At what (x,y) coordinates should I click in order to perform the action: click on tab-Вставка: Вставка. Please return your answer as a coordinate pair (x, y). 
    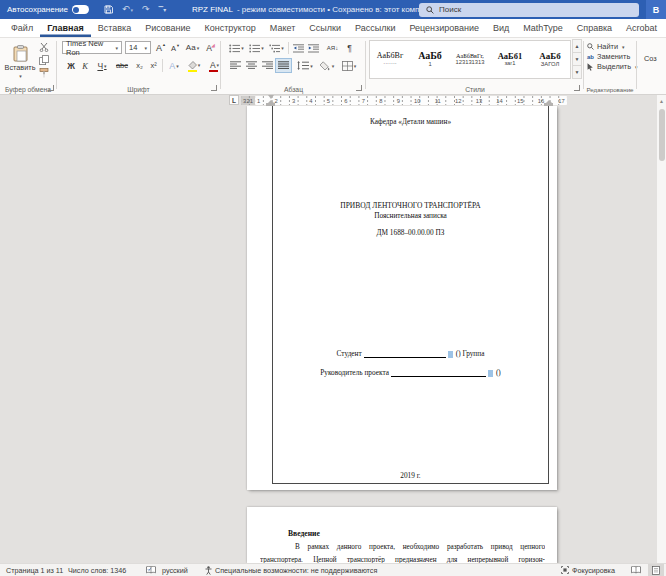
    Looking at the image, I should click on (114, 28).